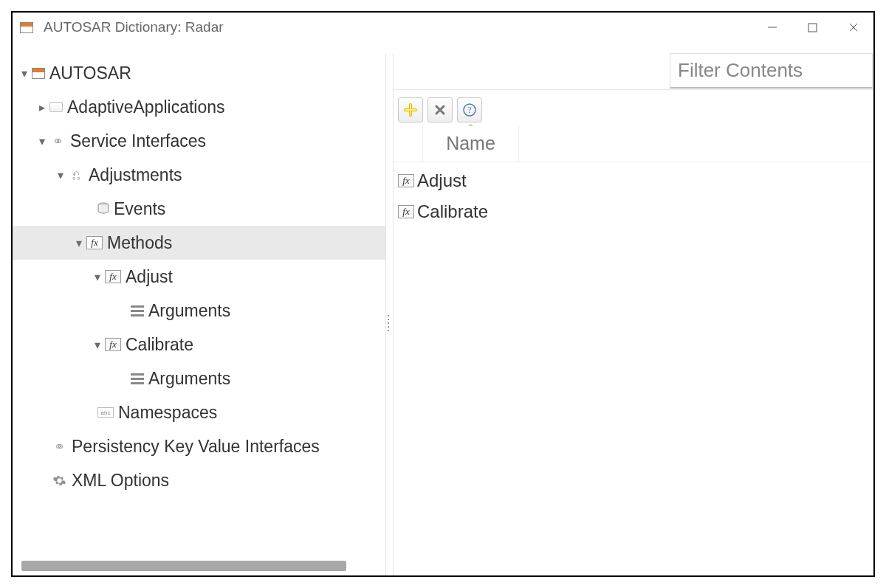 The height and width of the screenshot is (588, 886). Describe the element at coordinates (199, 412) in the screenshot. I see `tree-node-namespaces: abc Namespaces` at that location.